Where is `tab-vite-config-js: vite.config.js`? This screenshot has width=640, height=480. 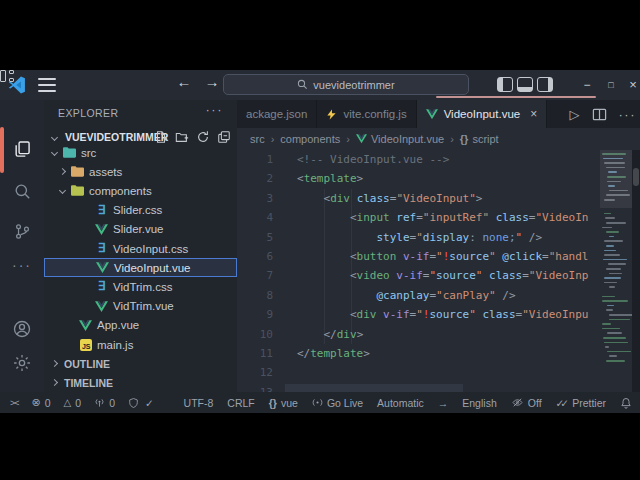 tab-vite-config-js: vite.config.js is located at coordinates (366, 114).